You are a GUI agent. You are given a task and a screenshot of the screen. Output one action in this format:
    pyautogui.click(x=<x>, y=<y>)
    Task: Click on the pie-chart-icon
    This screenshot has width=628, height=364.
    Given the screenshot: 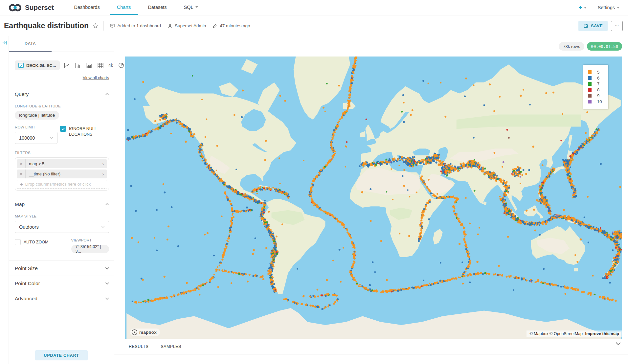 What is the action you would take?
    pyautogui.click(x=121, y=65)
    